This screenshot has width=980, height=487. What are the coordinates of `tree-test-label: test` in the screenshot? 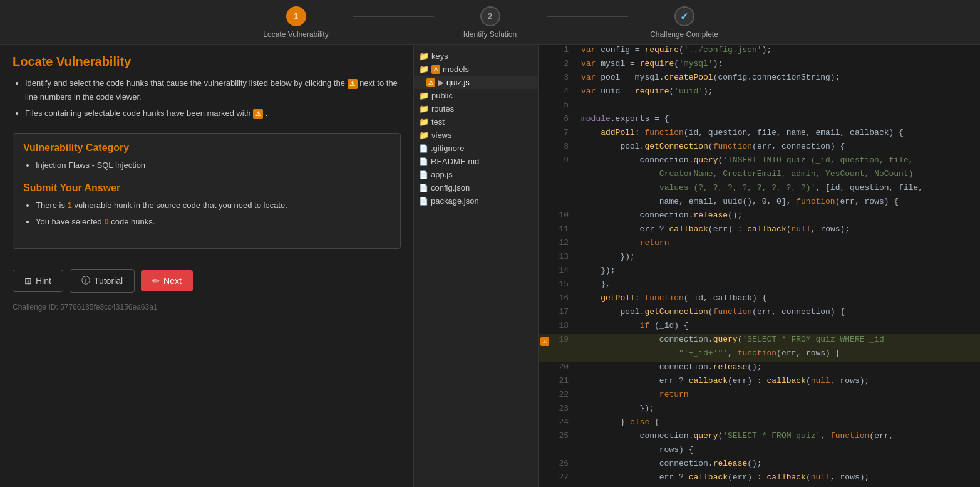 It's located at (438, 122).